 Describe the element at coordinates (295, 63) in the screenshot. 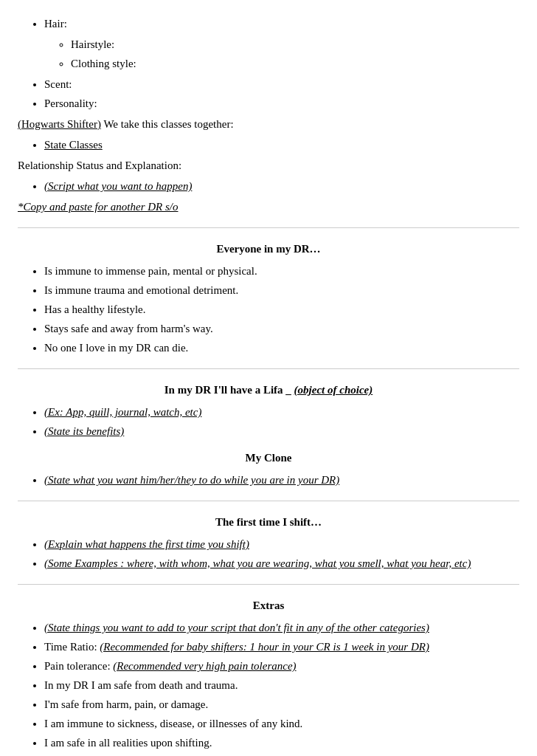

I see `list-item: Clothing style:` at that location.